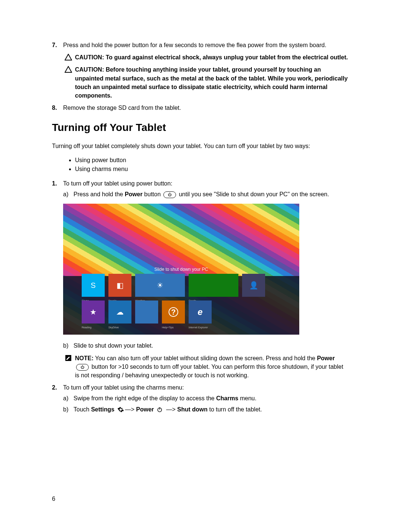 This screenshot has width=401, height=532. I want to click on tile-people: ◧People, so click(120, 285).